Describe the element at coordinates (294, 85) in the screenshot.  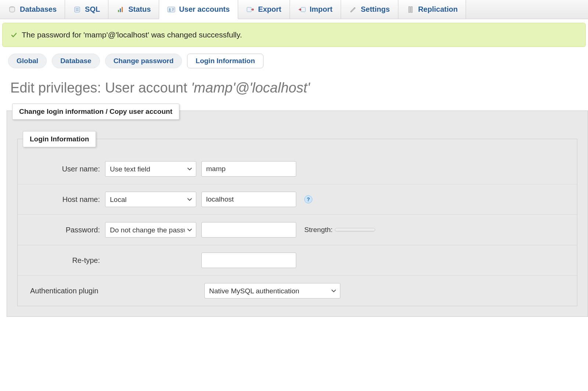
I see `page-title: Edit privileges: User account 'mamp'@'lo…` at that location.